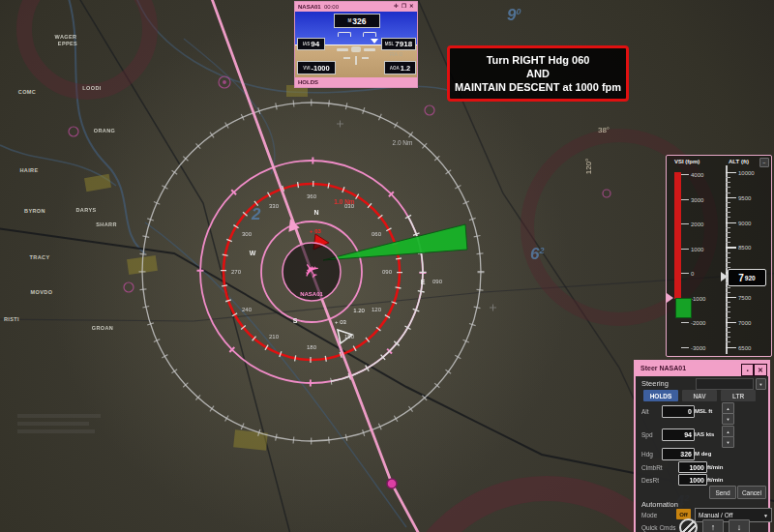 Image resolution: width=774 pixels, height=532 pixels. What do you see at coordinates (307, 44) in the screenshot?
I see `pfd-ias-label: IAS` at bounding box center [307, 44].